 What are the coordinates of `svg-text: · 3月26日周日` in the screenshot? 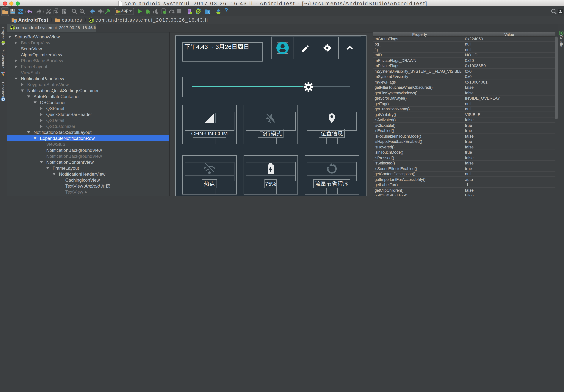 It's located at (231, 47).